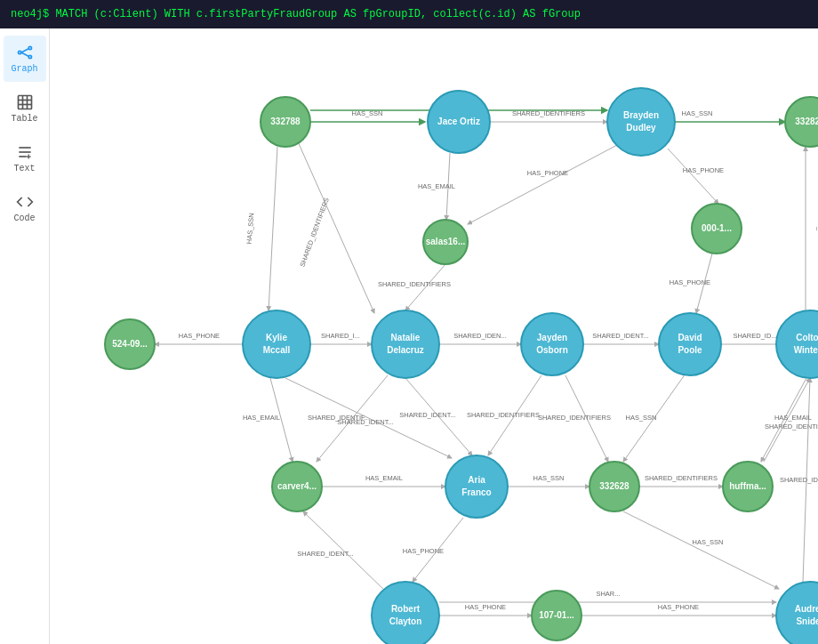 The width and height of the screenshot is (818, 644). I want to click on edge-label-kylie-natalie: SHARED_I..., so click(341, 336).